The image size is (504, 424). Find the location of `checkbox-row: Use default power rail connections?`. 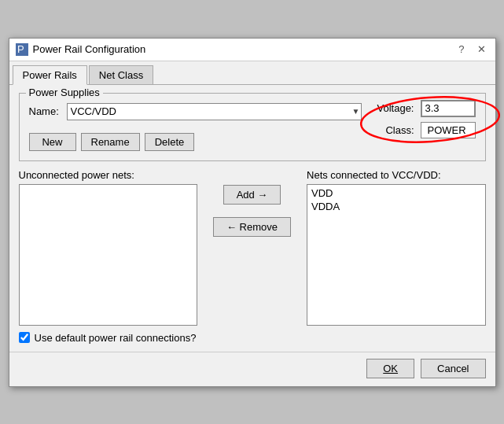

checkbox-row: Use default power rail connections? is located at coordinates (252, 338).